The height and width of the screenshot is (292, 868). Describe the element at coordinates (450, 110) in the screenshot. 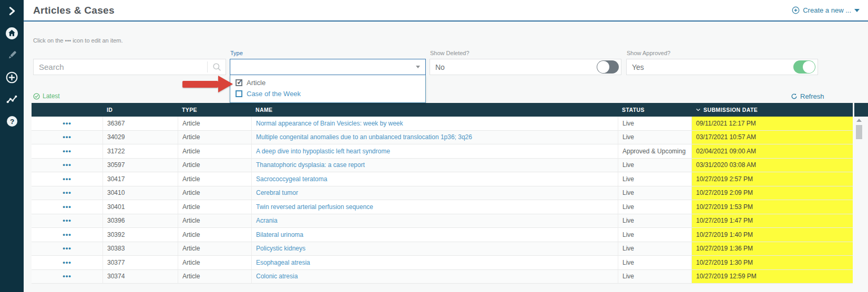

I see `table-header: ID TYPE NAME STATUS SUBMISSION DATE` at that location.